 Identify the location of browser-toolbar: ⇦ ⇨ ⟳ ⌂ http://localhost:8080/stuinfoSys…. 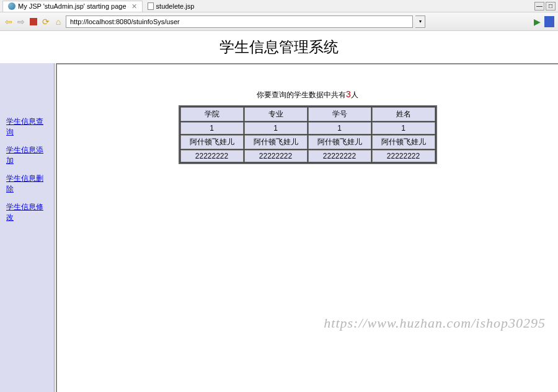
(279, 22).